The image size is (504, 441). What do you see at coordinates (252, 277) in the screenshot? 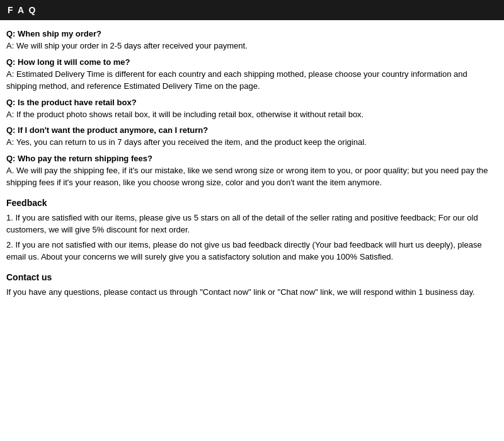
I see `contact-title: Contact us` at bounding box center [252, 277].